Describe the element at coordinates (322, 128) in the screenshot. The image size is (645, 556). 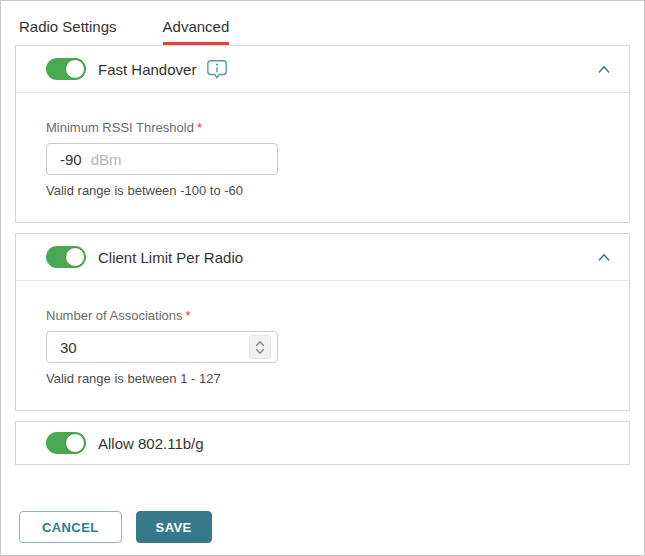
I see `rssi-threshold-label: Minimum RSSI Threshold*` at that location.